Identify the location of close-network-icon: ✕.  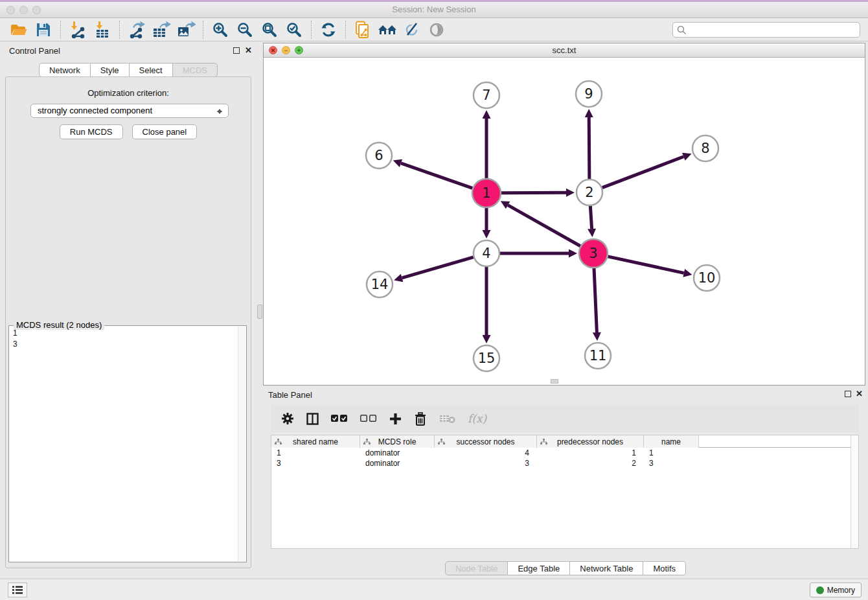
(273, 51).